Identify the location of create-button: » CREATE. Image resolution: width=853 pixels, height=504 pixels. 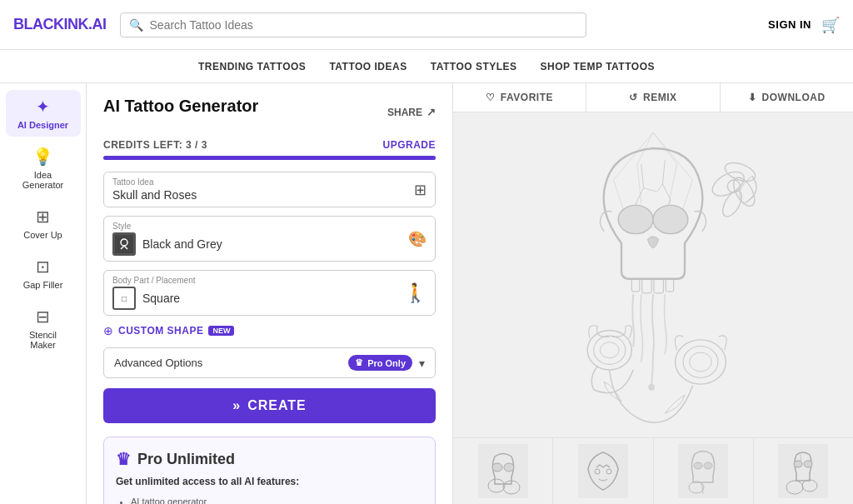
(270, 406).